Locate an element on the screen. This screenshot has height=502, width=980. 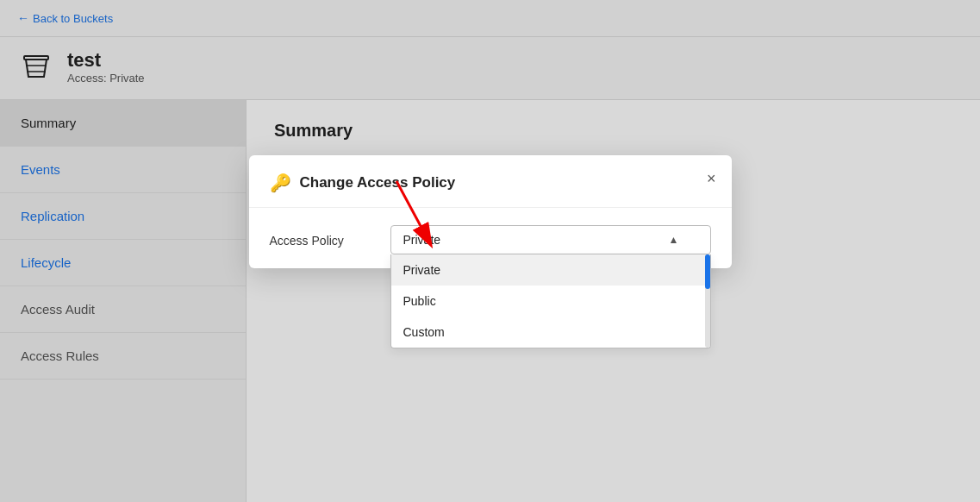
access-policy-dropdown: Private Public Custom is located at coordinates (551, 302).